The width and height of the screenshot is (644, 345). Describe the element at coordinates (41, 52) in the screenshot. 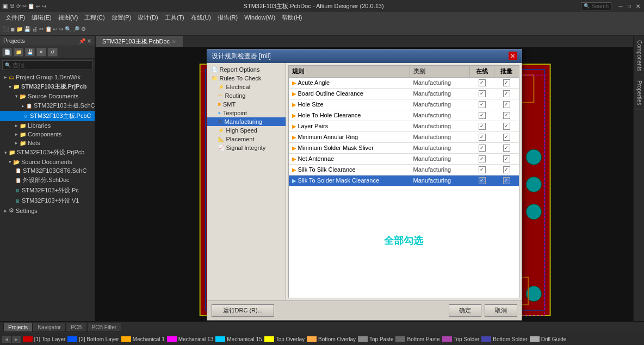

I see `close-btn: ✕` at that location.